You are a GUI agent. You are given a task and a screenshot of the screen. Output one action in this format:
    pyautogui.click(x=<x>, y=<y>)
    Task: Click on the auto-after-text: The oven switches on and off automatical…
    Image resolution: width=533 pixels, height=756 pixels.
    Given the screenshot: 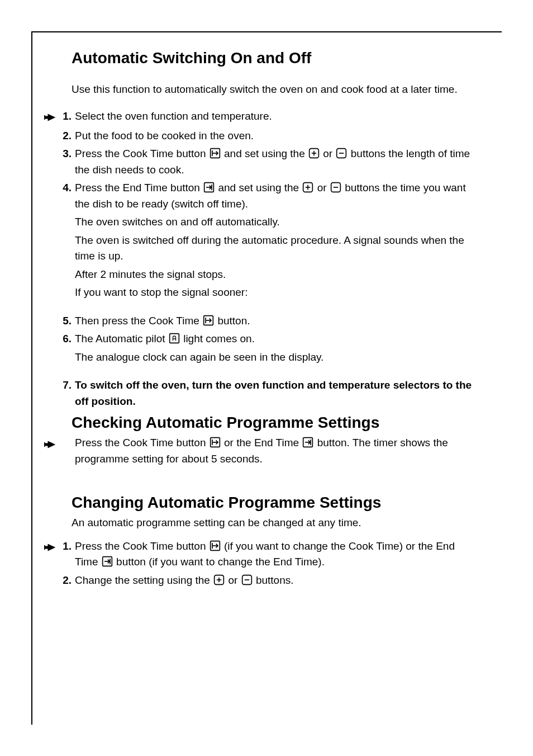 What is the action you would take?
    pyautogui.click(x=277, y=223)
    